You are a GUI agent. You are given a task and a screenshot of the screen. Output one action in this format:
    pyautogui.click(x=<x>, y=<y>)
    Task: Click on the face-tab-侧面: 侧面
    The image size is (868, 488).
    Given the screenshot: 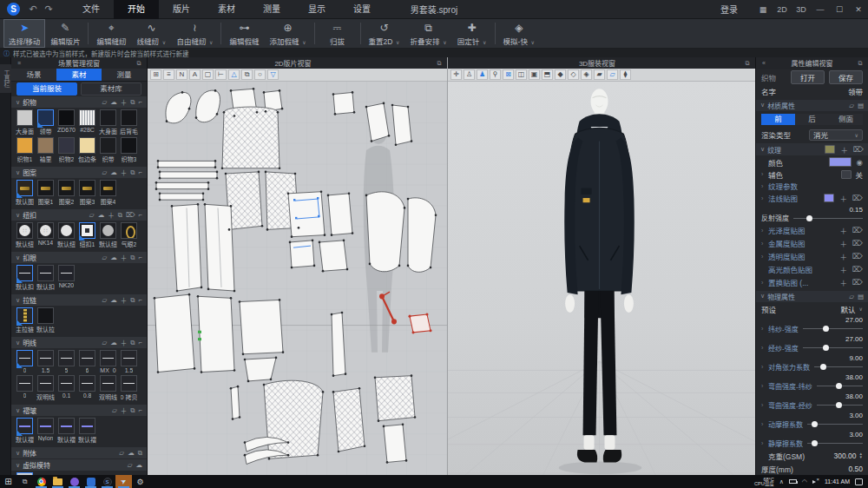 What is the action you would take?
    pyautogui.click(x=845, y=120)
    